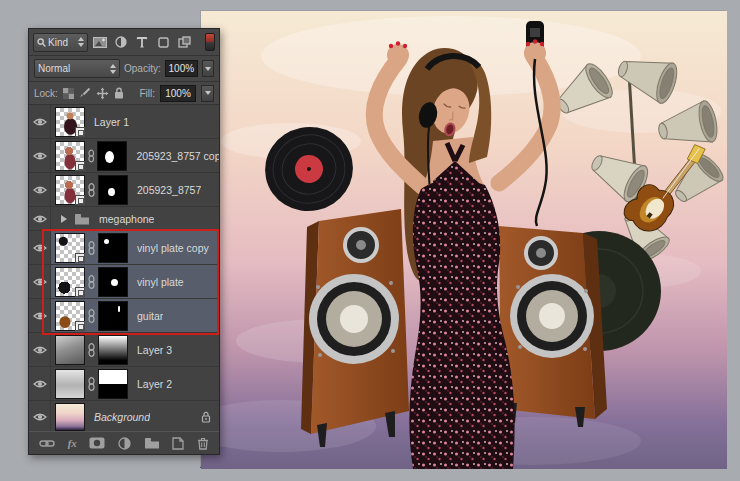 The width and height of the screenshot is (740, 481). Describe the element at coordinates (124, 442) in the screenshot. I see `layers-panel-toolbar: fx` at that location.